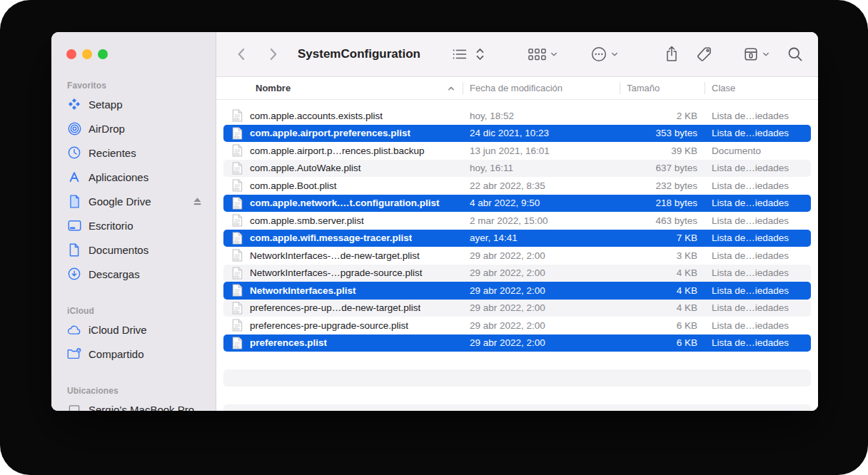 The height and width of the screenshot is (475, 868). Describe the element at coordinates (307, 221) in the screenshot. I see `file-name: com.apple.smb.server.plist` at that location.